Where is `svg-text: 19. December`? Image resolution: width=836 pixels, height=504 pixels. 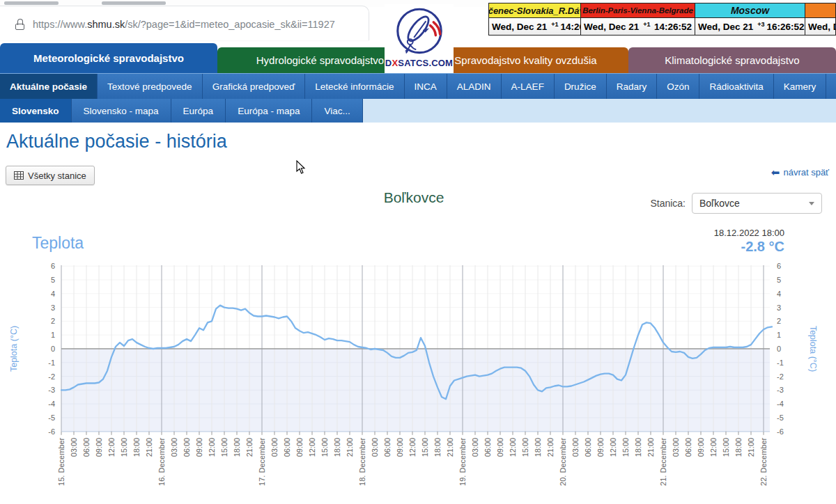 svg-text: 19. December is located at coordinates (463, 461).